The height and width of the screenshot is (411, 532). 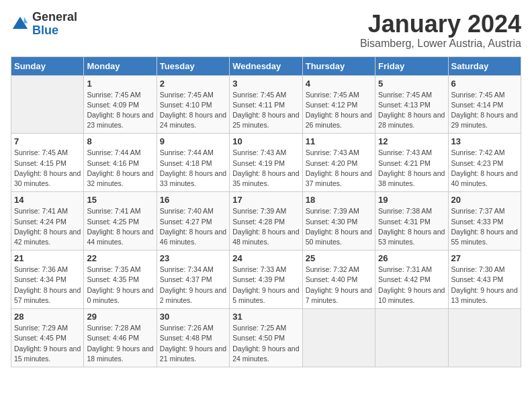 I want to click on table-row: 26 Sunrise: 7:31 AMSunset: 4:42 PMDaylig…, so click(x=412, y=279).